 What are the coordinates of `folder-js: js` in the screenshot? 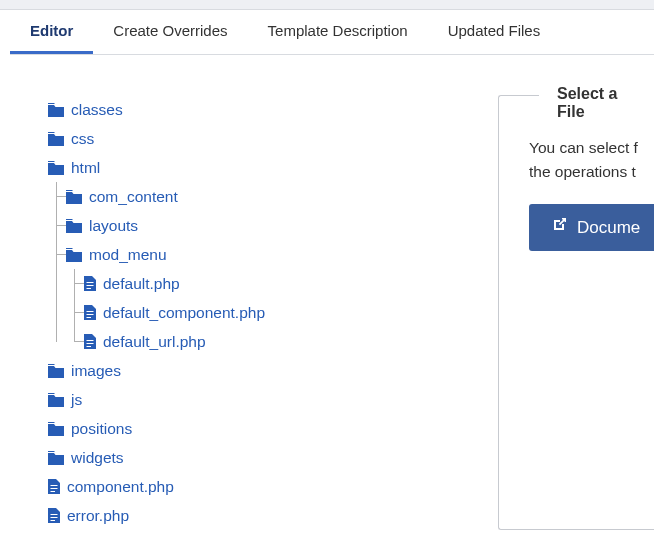 It's located at (258, 400).